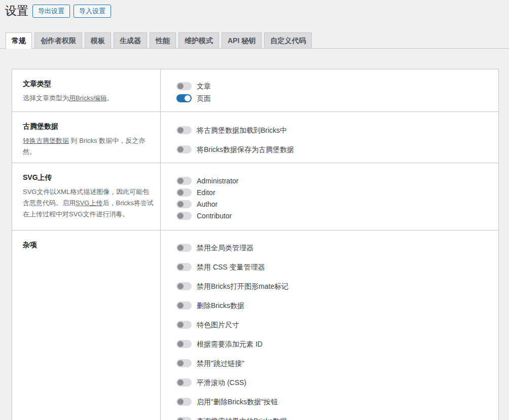  Describe the element at coordinates (58, 41) in the screenshot. I see `tab-builder-access: 创作者权限` at that location.